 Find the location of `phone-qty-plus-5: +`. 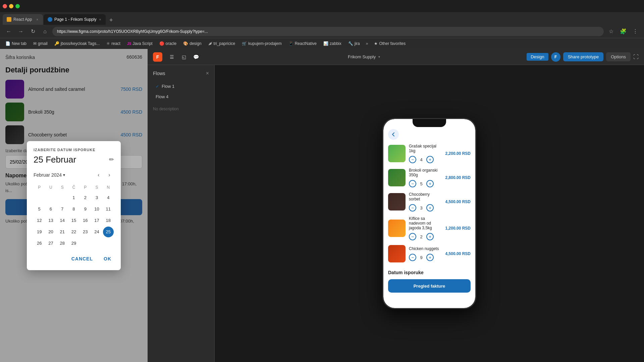

phone-qty-plus-5: + is located at coordinates (430, 257).